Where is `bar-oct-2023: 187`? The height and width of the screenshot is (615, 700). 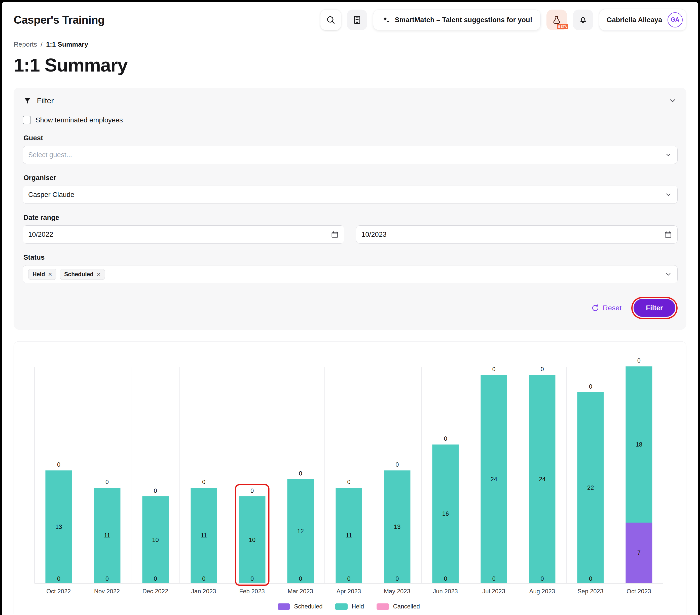 bar-oct-2023: 187 is located at coordinates (639, 475).